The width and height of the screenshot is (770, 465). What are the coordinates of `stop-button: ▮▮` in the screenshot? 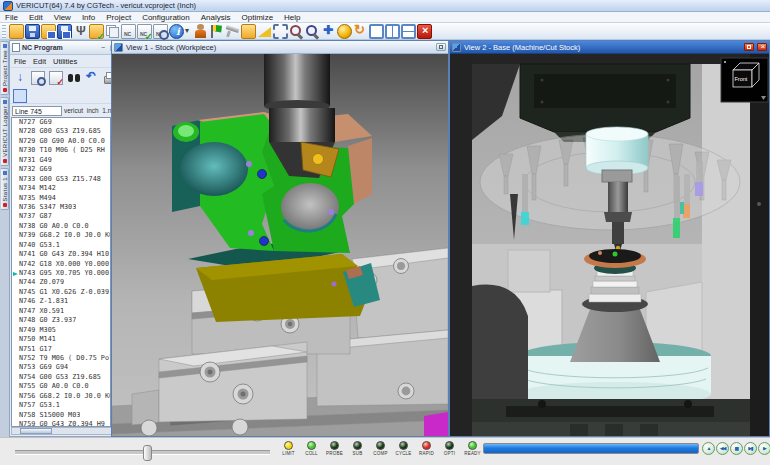 It's located at (736, 448).